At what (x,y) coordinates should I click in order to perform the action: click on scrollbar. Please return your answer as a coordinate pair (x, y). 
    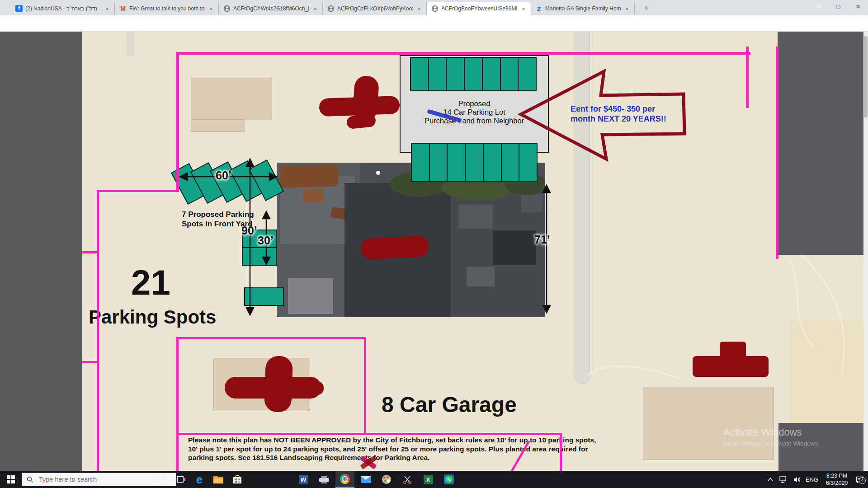
    Looking at the image, I should click on (866, 251).